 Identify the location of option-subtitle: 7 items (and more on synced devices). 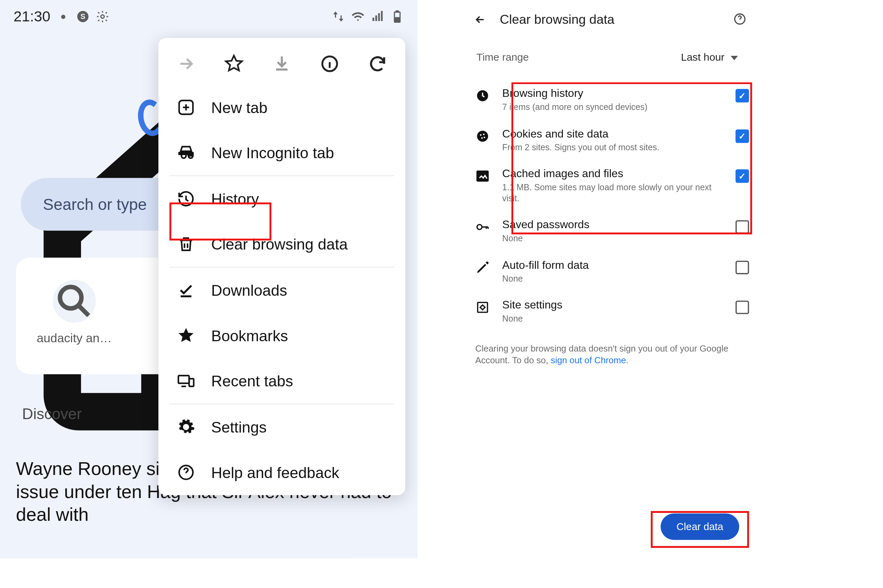
(612, 107).